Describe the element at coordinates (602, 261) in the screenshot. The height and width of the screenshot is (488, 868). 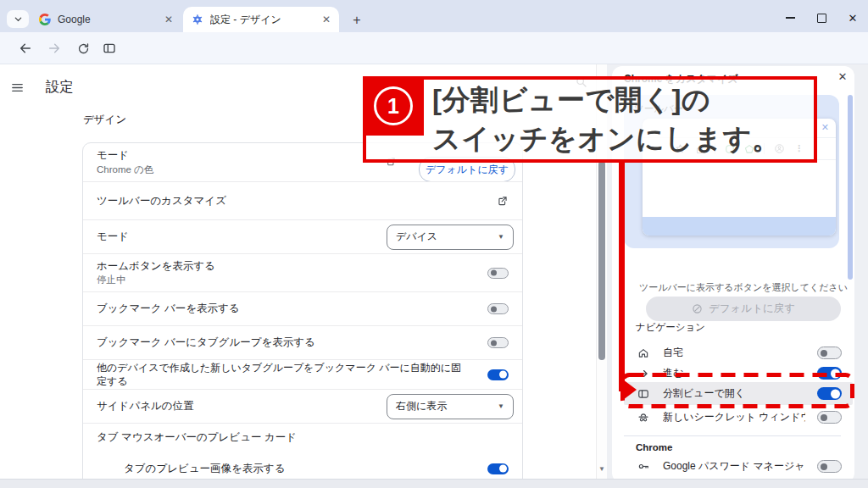
I see `main-scrollbar-thumb` at that location.